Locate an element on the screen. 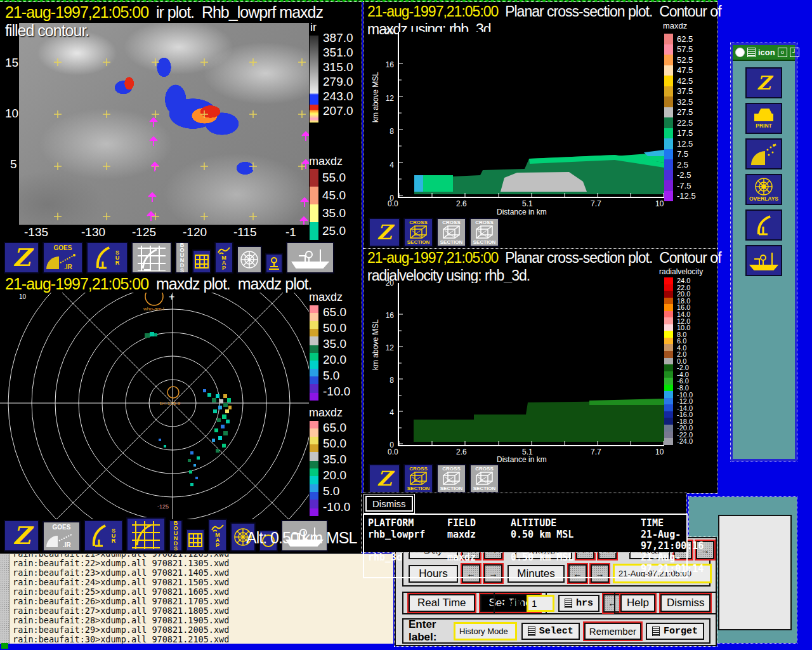  ir-x-tick: -125 is located at coordinates (144, 232).